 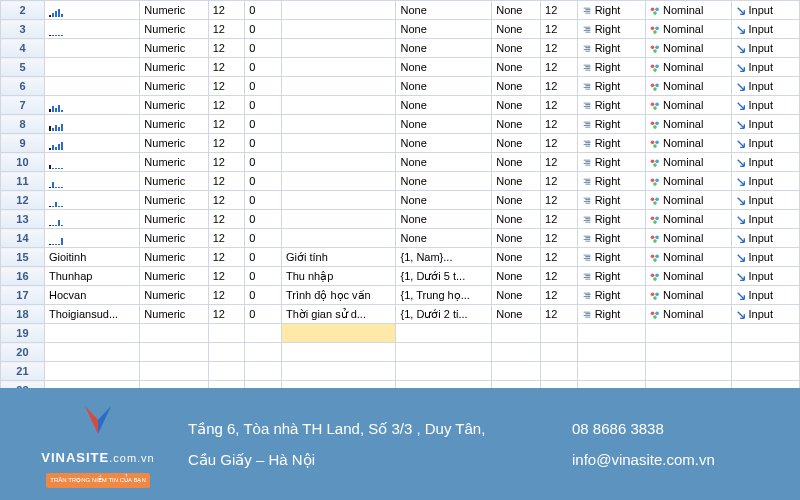 What do you see at coordinates (400, 68) in the screenshot?
I see `table-row: 5Numeric120NoneNone12RightNominalInput` at bounding box center [400, 68].